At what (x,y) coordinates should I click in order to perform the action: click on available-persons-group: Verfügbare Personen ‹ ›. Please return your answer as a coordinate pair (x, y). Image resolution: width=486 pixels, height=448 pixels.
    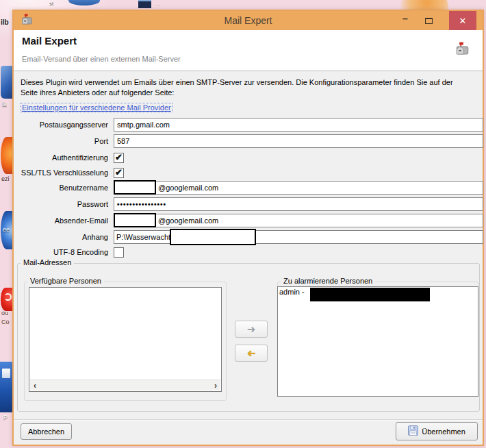
    Looking at the image, I should click on (125, 341).